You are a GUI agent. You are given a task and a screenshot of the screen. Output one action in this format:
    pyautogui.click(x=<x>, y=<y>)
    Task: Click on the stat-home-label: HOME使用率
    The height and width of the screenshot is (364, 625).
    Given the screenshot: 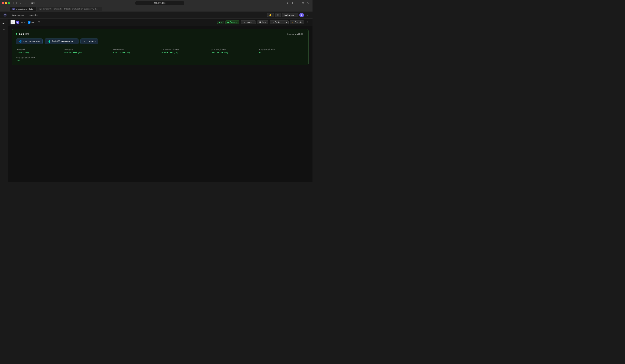 What is the action you would take?
    pyautogui.click(x=136, y=50)
    